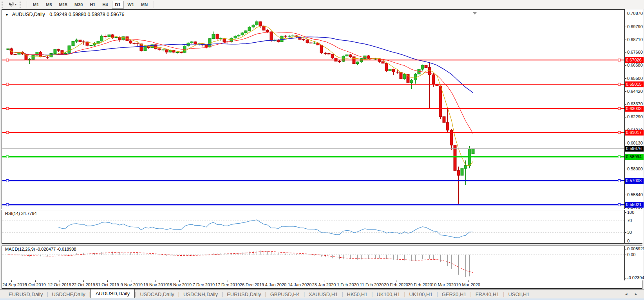 This screenshot has height=300, width=644. Describe the element at coordinates (468, 285) in the screenshot. I see `date-tick-label: 19 Mar 2020` at that location.